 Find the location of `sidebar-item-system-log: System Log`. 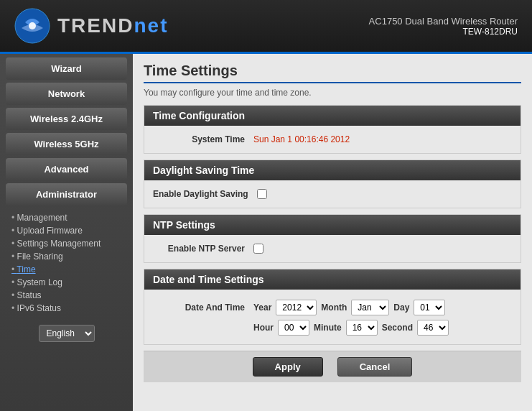

sidebar-item-system-log: System Log is located at coordinates (66, 282).